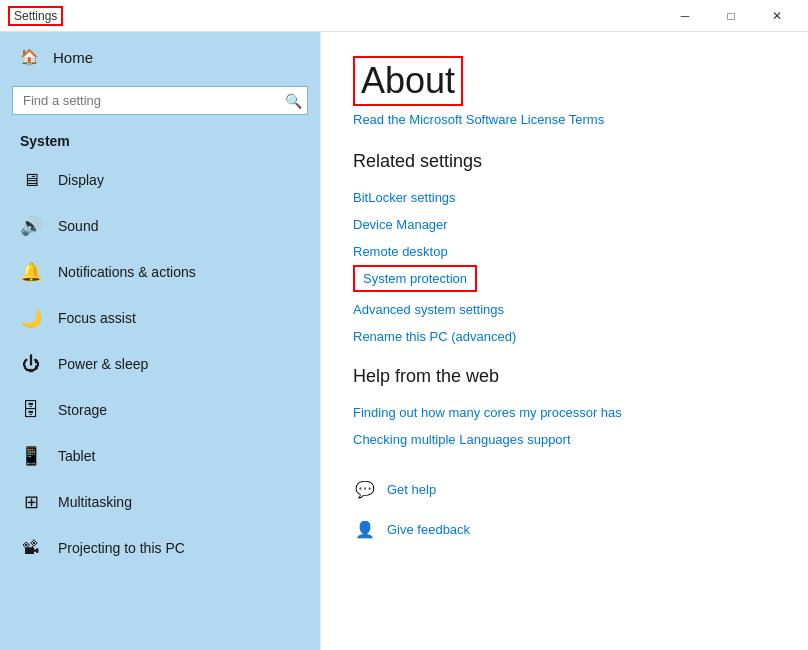  What do you see at coordinates (685, 16) in the screenshot?
I see `minimize-button: ─` at bounding box center [685, 16].